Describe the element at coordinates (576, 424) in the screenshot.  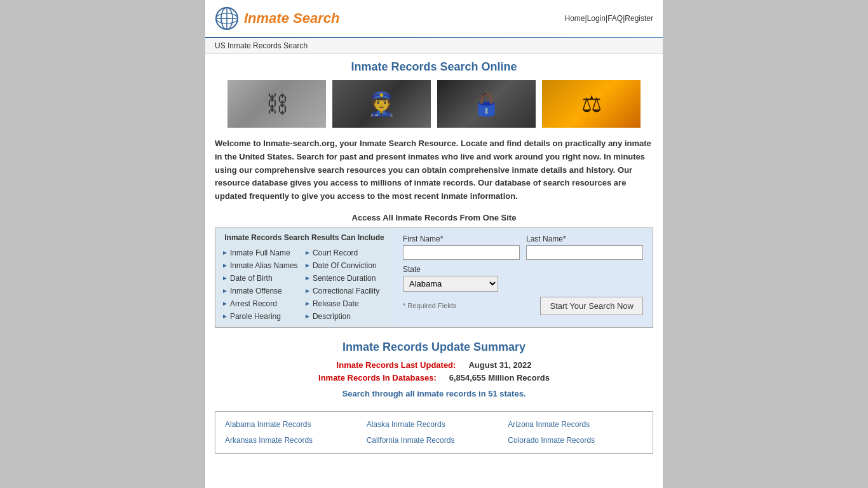
I see `state-link: Arizona Inmate Records` at that location.